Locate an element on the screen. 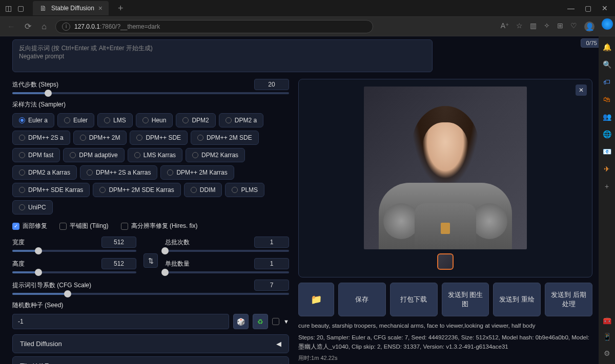 This screenshot has width=615, height=364. batch-count-value: 1 is located at coordinates (272, 242).